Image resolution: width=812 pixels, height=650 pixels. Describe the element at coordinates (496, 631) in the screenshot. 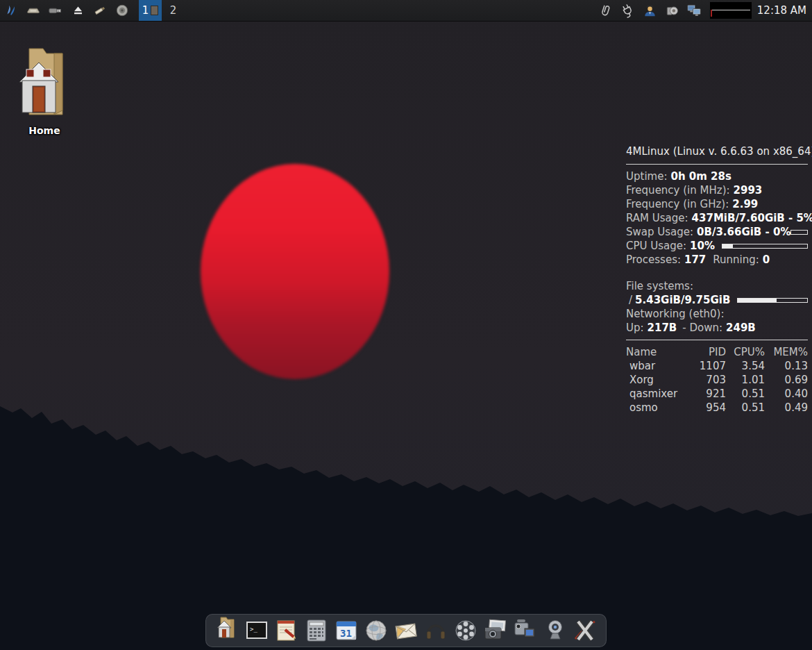

I see `dock-photo-camera` at that location.